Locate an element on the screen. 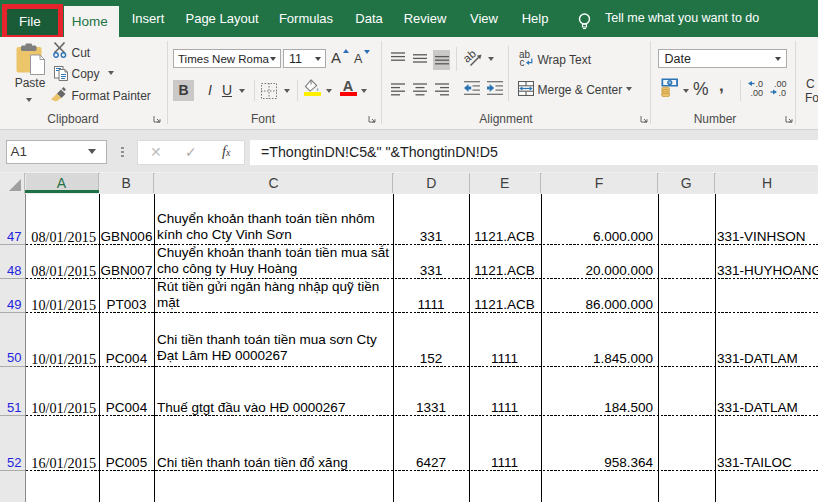 The width and height of the screenshot is (818, 502). svg-text: .0 is located at coordinates (782, 92).